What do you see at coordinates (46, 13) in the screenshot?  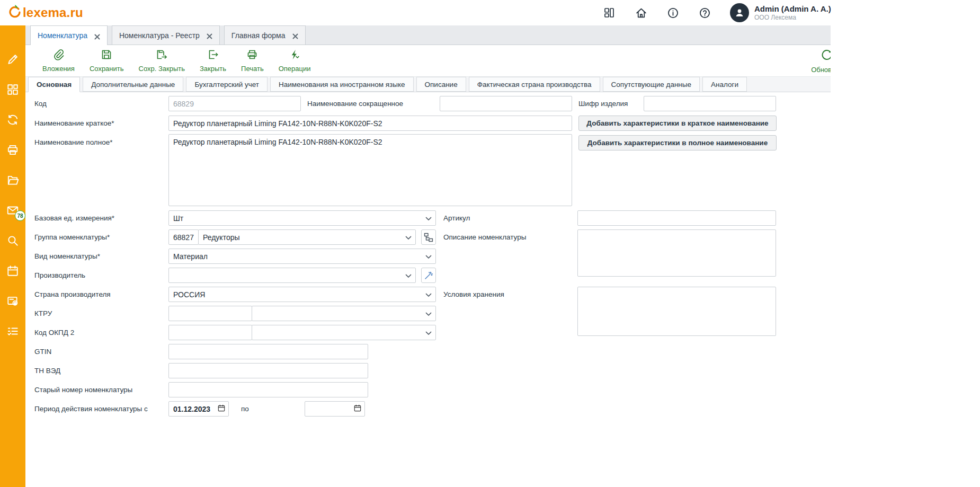 I see `lexema-logo: lexema.ru` at bounding box center [46, 13].